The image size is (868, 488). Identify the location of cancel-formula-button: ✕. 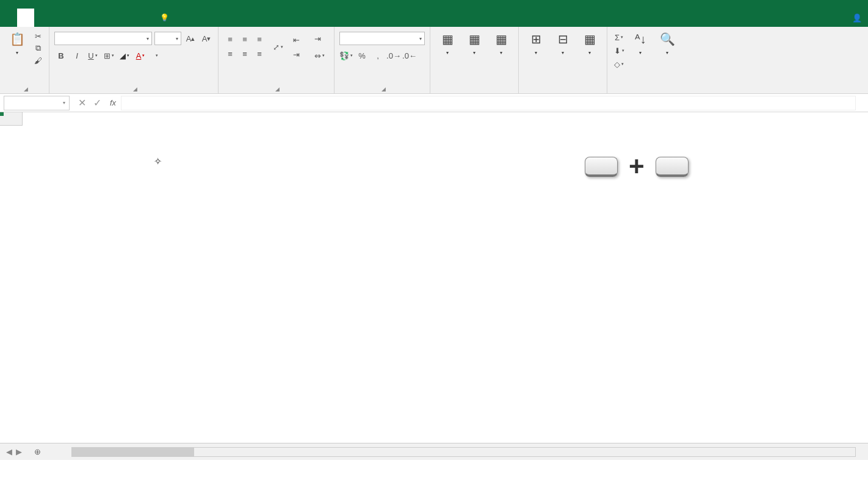
(82, 102).